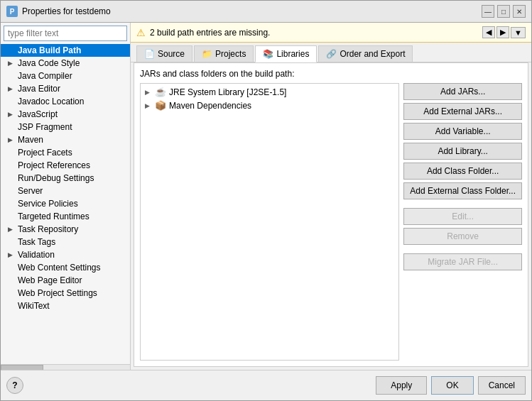 The image size is (532, 401). I want to click on filter-input, so click(65, 33).